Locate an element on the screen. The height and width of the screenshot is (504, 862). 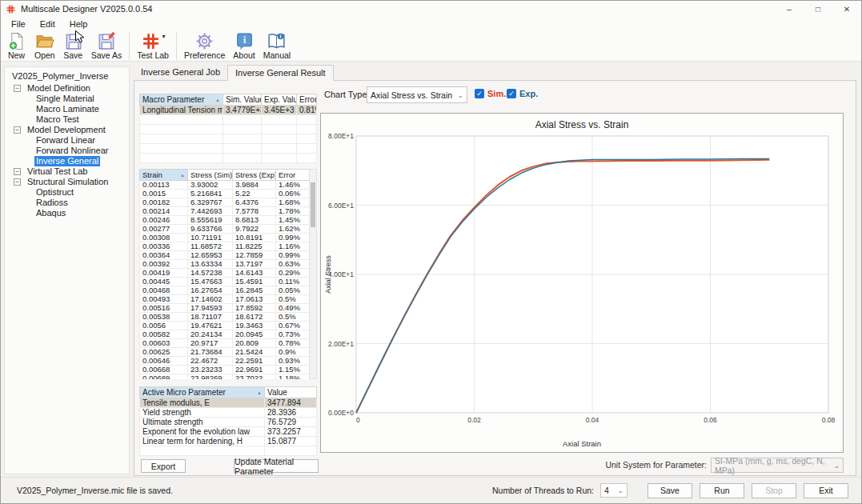
table-row: Tensile modulus, E3477.894 is located at coordinates (229, 403).